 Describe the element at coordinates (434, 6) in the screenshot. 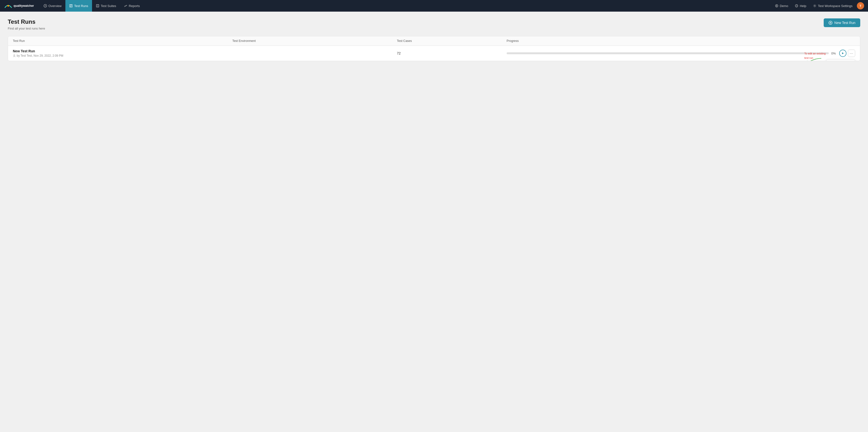

I see `navbar: qualitywatcher Overview Test Runs Test S…` at that location.